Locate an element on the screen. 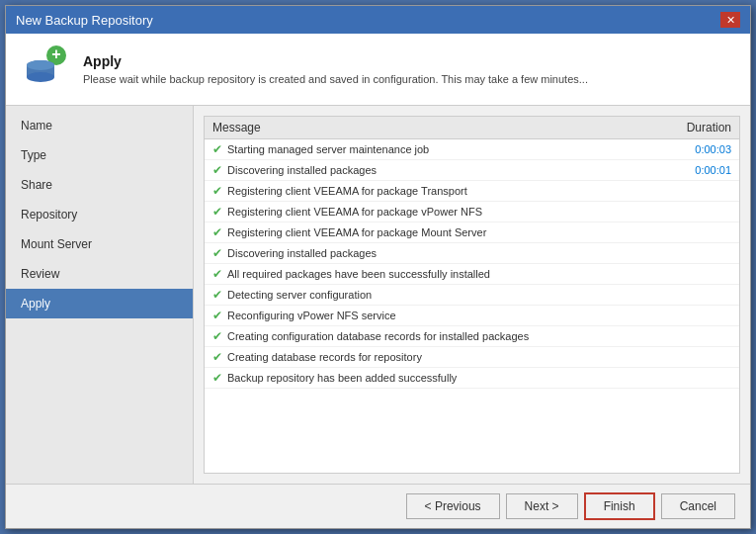  sidebar-item-apply: Apply is located at coordinates (99, 304).